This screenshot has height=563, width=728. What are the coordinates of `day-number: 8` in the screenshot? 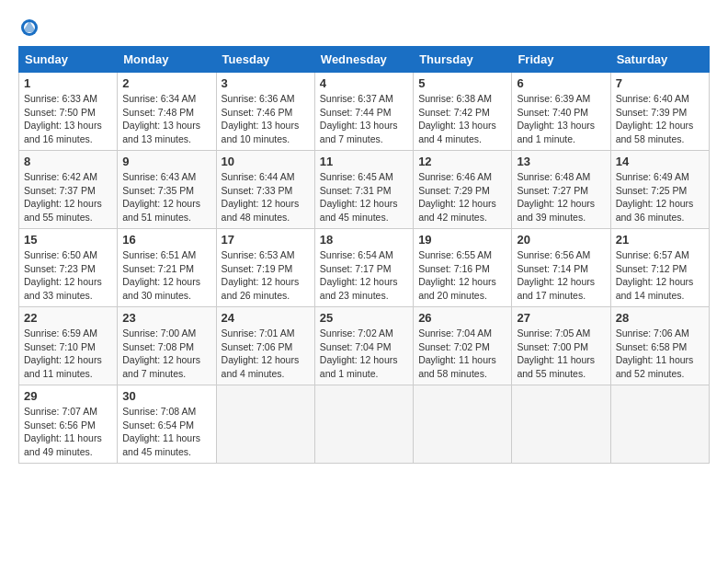 It's located at (68, 162).